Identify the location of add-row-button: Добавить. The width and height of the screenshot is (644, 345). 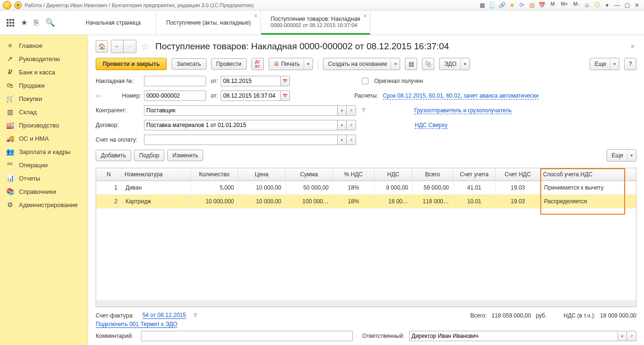
(114, 155).